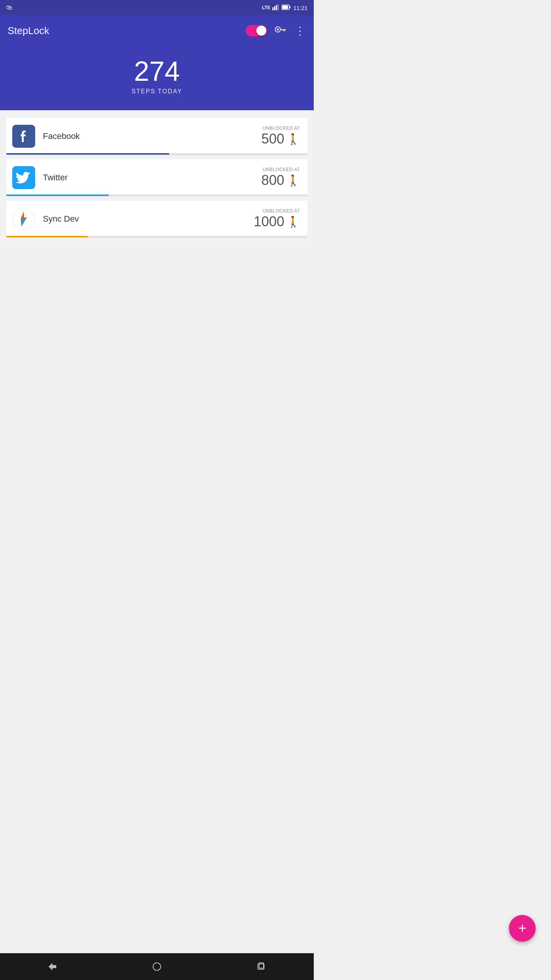 This screenshot has height=980, width=551. Describe the element at coordinates (277, 219) in the screenshot. I see `syncdev-unblock-info: UNBLOCKED AT 1000 🚶` at that location.